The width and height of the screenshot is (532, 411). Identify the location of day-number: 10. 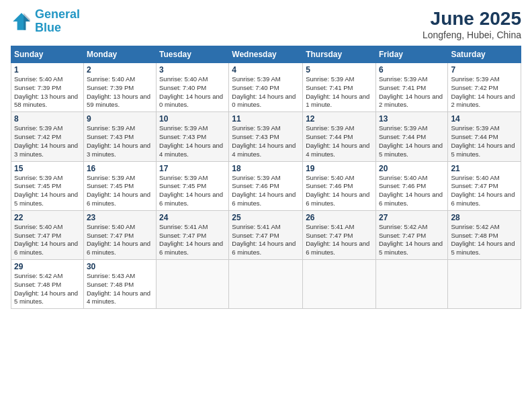
(192, 119).